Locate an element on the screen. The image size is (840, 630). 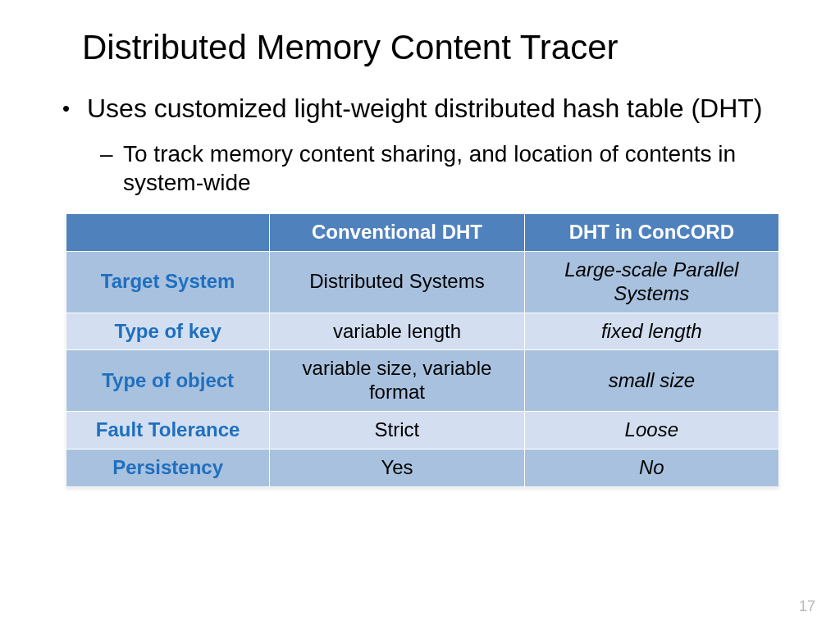
row-label: Fault Tolerance is located at coordinates (168, 430).